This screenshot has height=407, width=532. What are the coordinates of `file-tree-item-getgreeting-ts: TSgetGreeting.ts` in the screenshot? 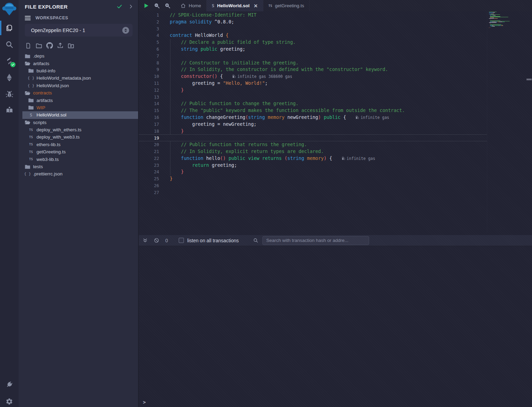 It's located at (79, 152).